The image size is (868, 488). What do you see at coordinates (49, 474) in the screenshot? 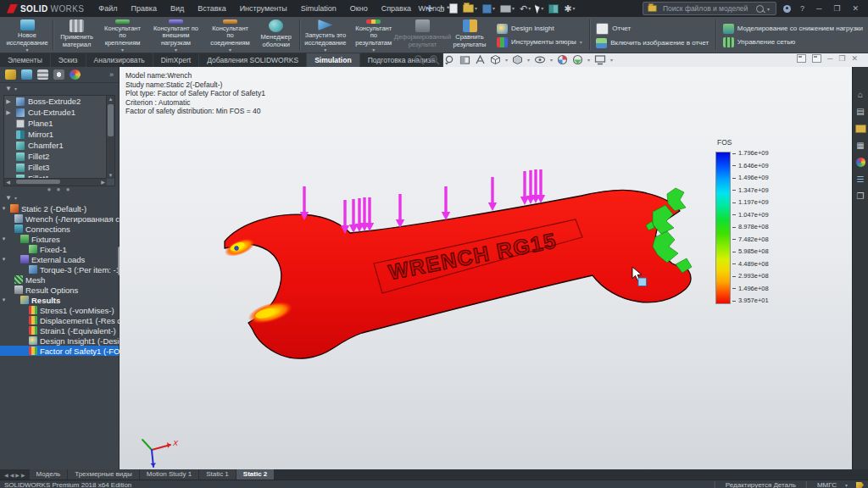
I see `tab-model: Модель` at bounding box center [49, 474].